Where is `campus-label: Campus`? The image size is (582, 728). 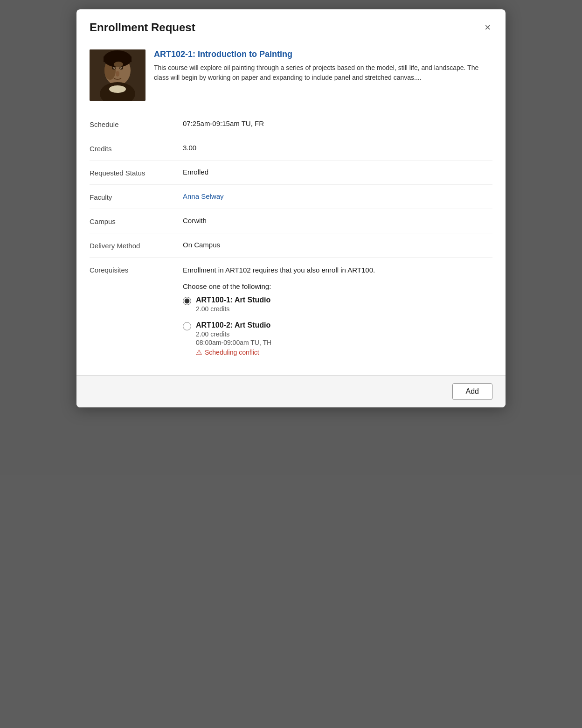 campus-label: Campus is located at coordinates (136, 221).